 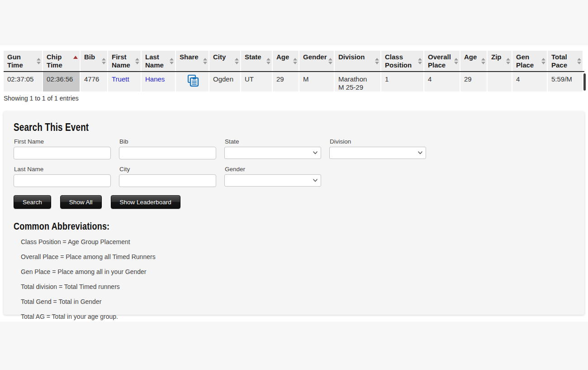 What do you see at coordinates (474, 61) in the screenshot?
I see `column-header-age-2: Age` at bounding box center [474, 61].